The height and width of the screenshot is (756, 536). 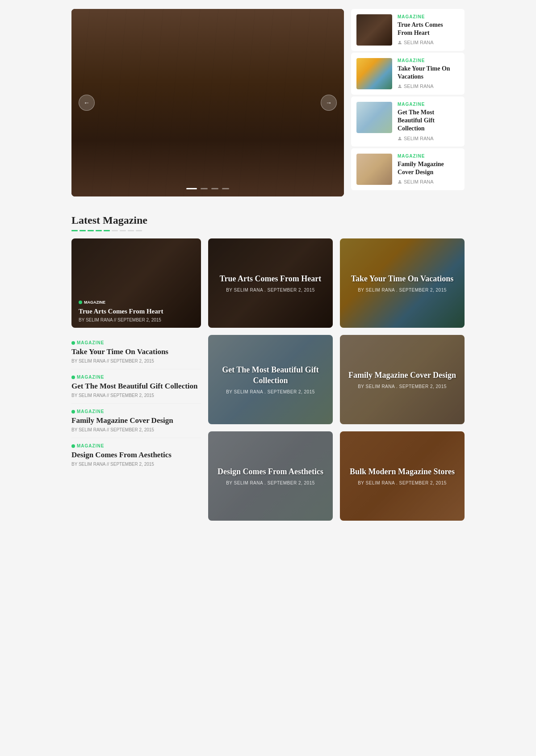 What do you see at coordinates (268, 230) in the screenshot?
I see `section-divider` at bounding box center [268, 230].